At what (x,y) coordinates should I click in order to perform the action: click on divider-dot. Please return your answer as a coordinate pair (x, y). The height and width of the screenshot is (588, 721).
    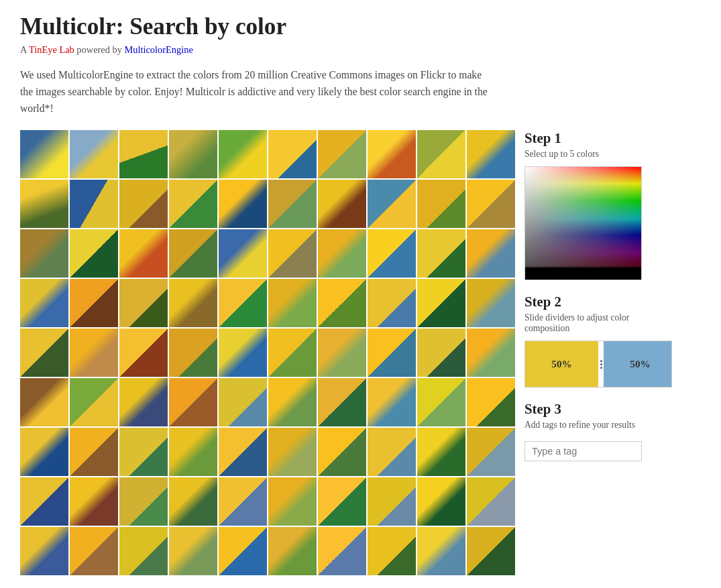
    Looking at the image, I should click on (601, 365).